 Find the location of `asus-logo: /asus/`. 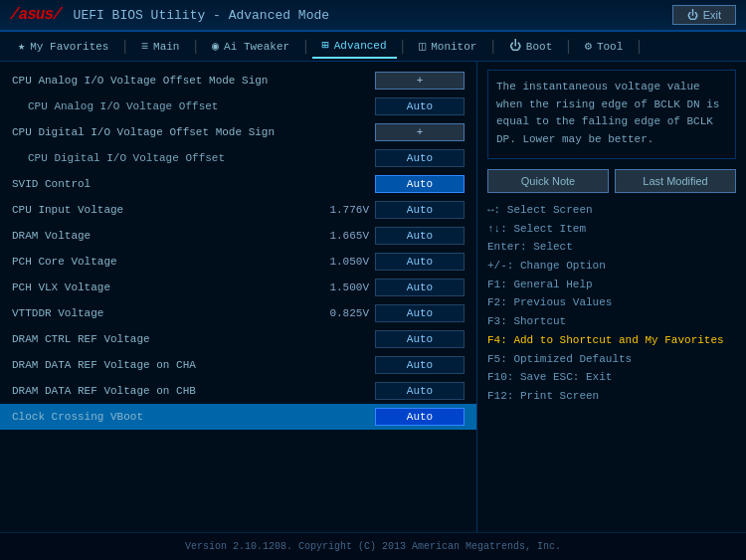

asus-logo: /asus/ is located at coordinates (36, 15).